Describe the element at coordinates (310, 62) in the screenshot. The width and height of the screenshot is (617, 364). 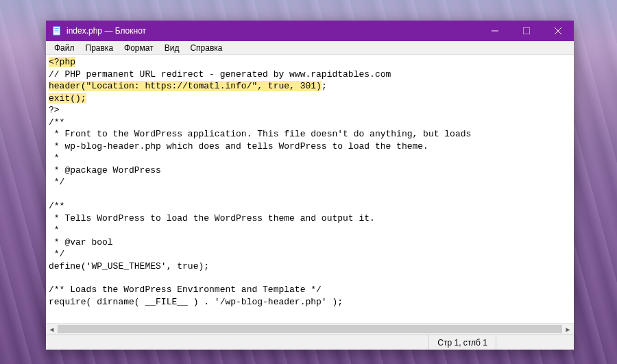
I see `code-line: <?php` at that location.